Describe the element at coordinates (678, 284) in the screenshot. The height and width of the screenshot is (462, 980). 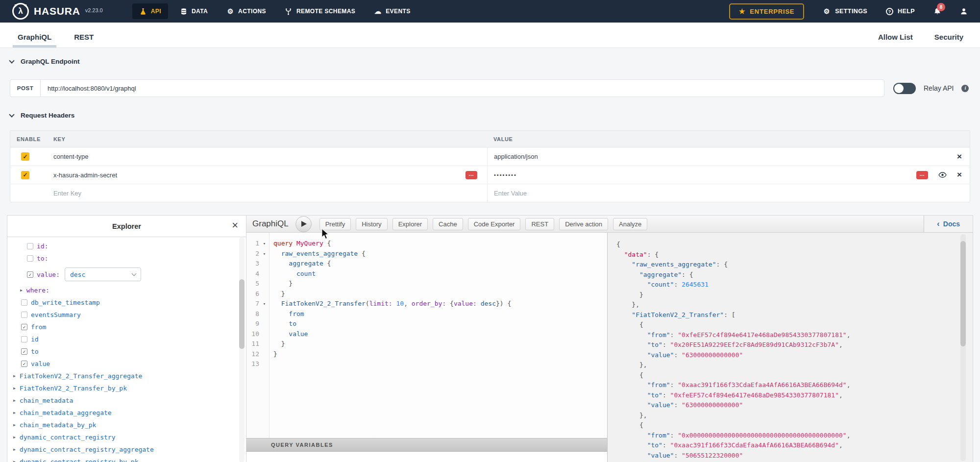
I see `json-token: :` at that location.